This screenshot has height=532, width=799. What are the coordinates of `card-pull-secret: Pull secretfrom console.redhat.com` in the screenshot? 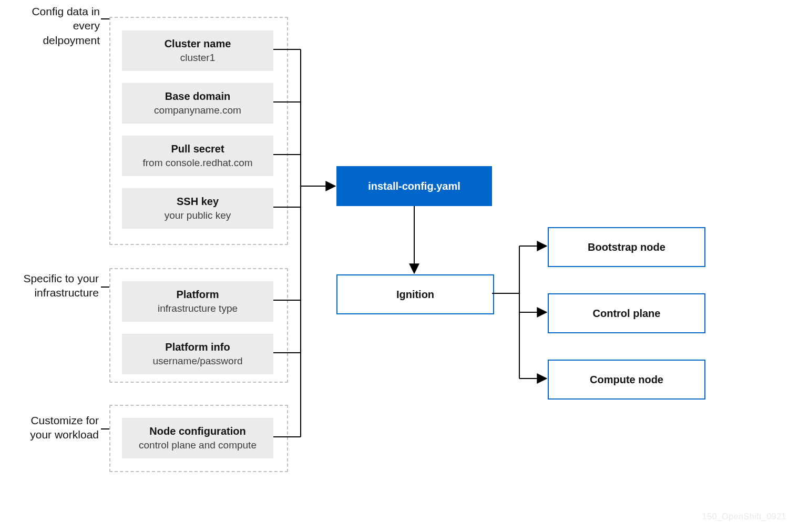 It's located at (198, 156).